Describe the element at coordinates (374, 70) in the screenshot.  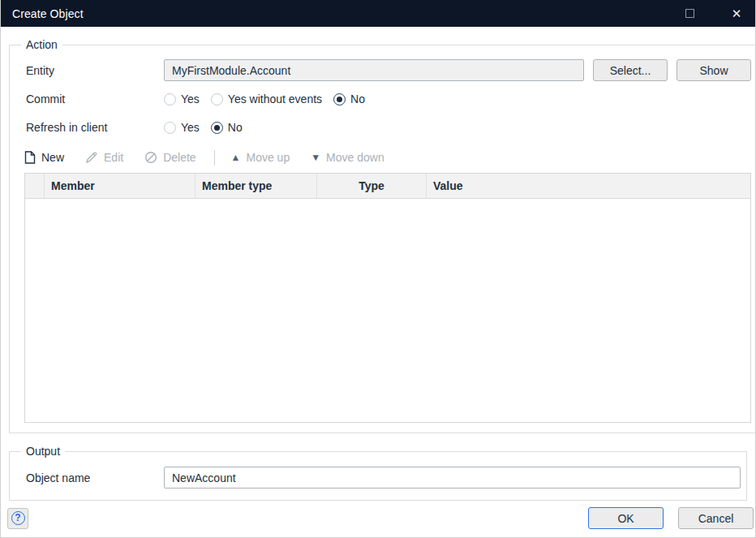
I see `entity-input` at that location.